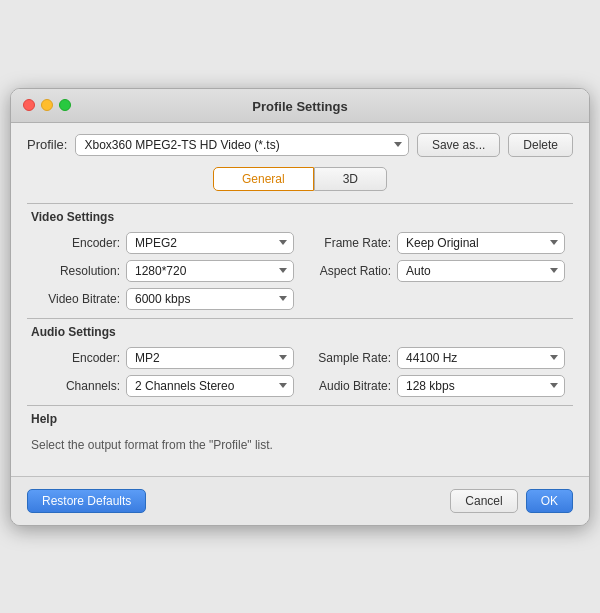 The image size is (600, 613). Describe the element at coordinates (512, 501) in the screenshot. I see `footer-right: Cancel OK` at that location.